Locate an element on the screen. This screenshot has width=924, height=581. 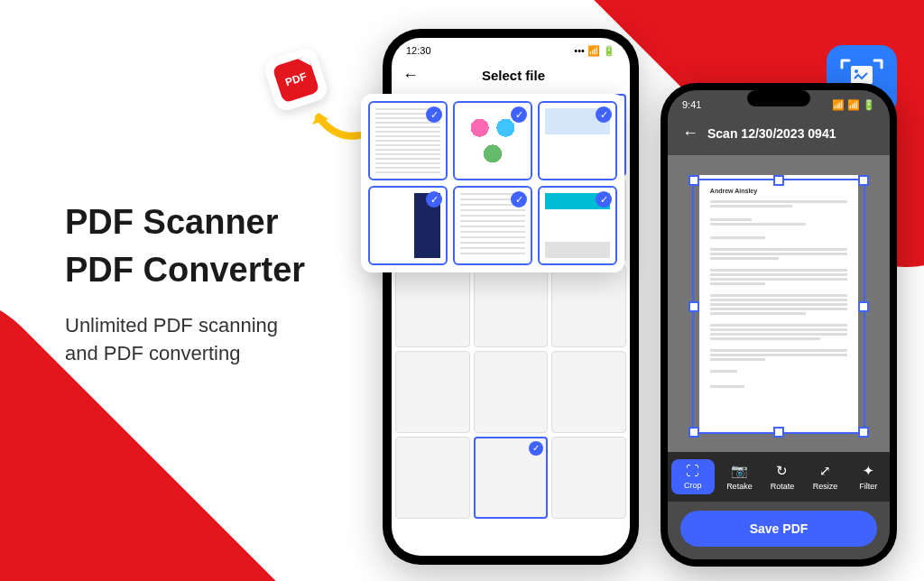
crop-tool: ⛶ Crop is located at coordinates (693, 476).